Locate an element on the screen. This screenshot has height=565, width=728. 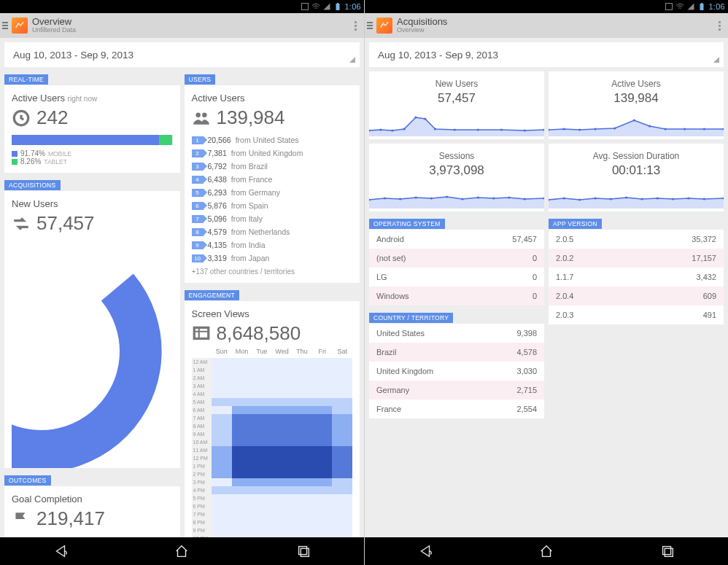
stat-card: Active Users 139,984 is located at coordinates (636, 105).